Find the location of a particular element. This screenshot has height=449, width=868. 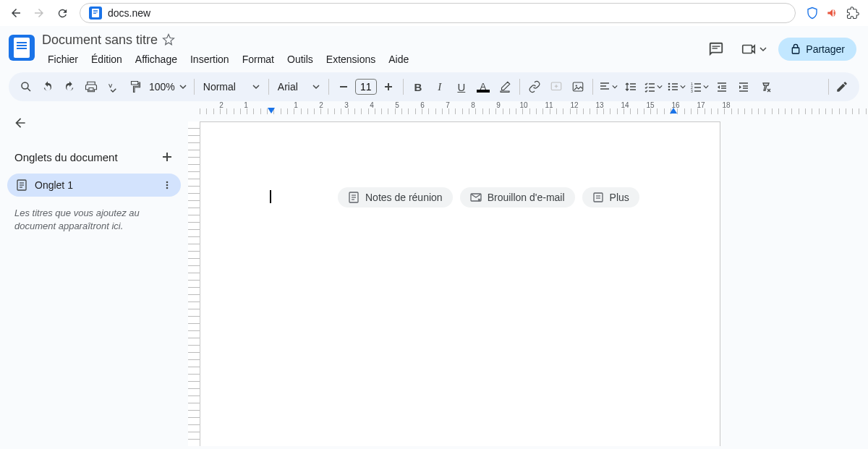

share-button: Partager is located at coordinates (817, 49).